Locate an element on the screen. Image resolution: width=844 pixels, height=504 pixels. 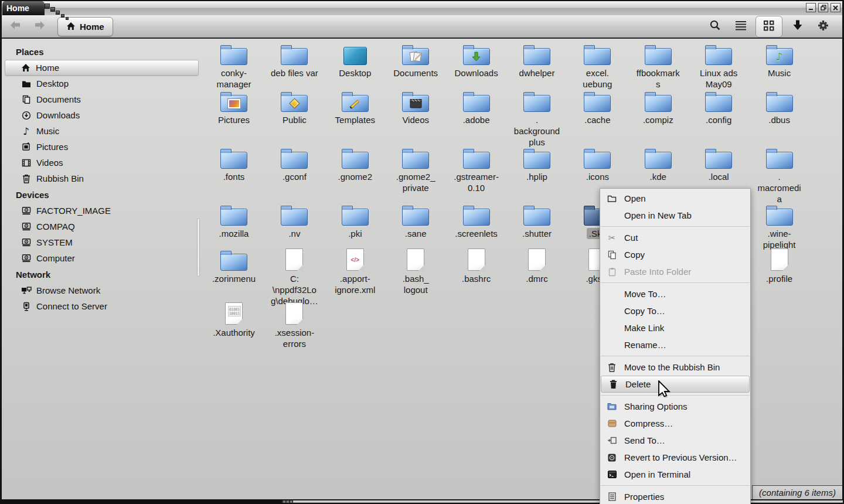
sidebar-item-browse-network: Browse Network is located at coordinates (101, 291).